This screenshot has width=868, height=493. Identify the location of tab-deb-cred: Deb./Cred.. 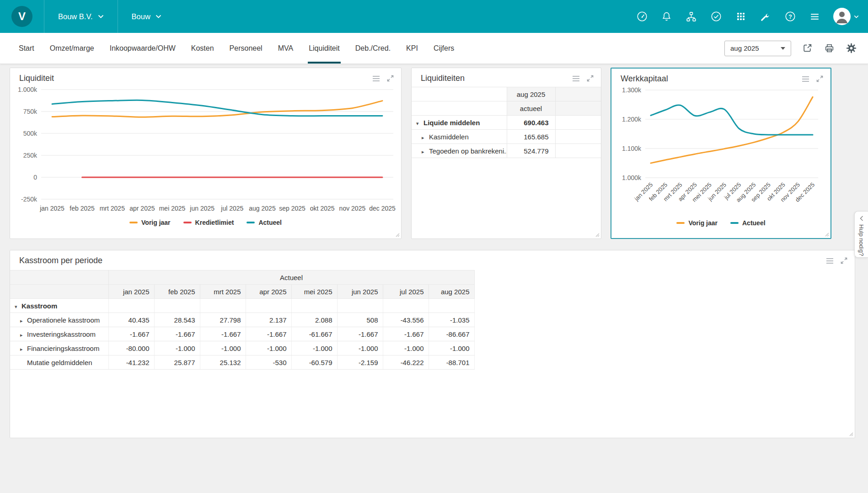
(373, 48).